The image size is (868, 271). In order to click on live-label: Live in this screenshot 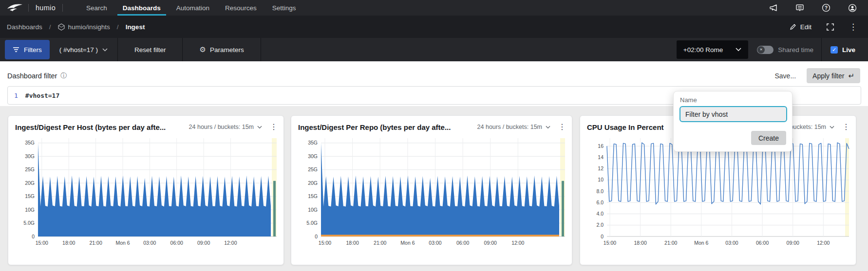, I will do `click(849, 50)`.